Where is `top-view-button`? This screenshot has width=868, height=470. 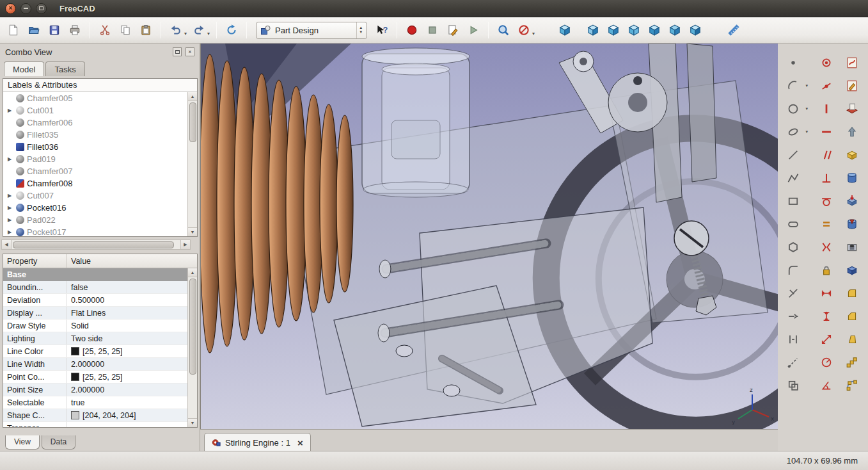
top-view-button is located at coordinates (613, 30).